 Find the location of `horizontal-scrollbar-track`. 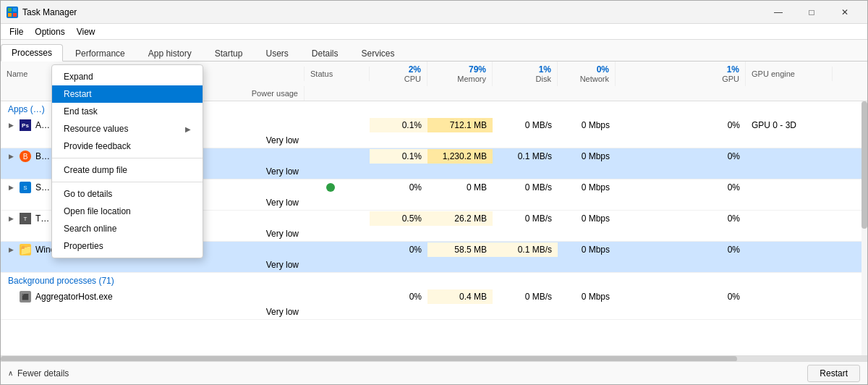

horizontal-scrollbar-track is located at coordinates (434, 358).